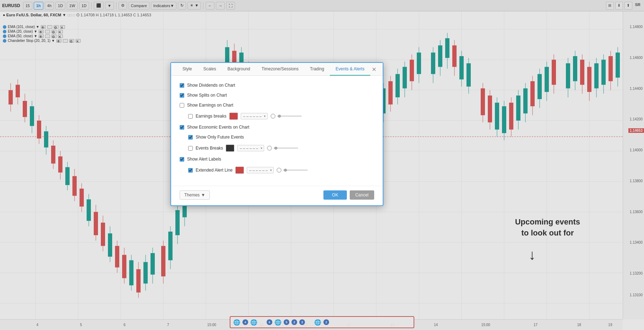 The image size is (644, 330). What do you see at coordinates (182, 159) in the screenshot?
I see `alerts-checkbox` at bounding box center [182, 159].